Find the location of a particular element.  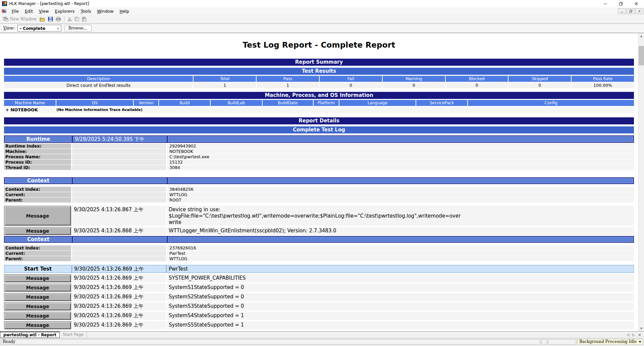

kv-label: Process ID: is located at coordinates (38, 162).